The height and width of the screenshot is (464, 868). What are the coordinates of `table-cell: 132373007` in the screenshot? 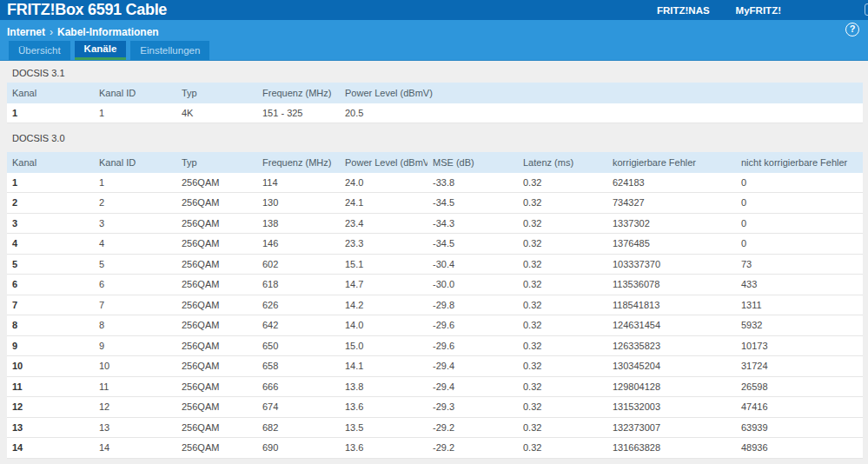 It's located at (672, 428).